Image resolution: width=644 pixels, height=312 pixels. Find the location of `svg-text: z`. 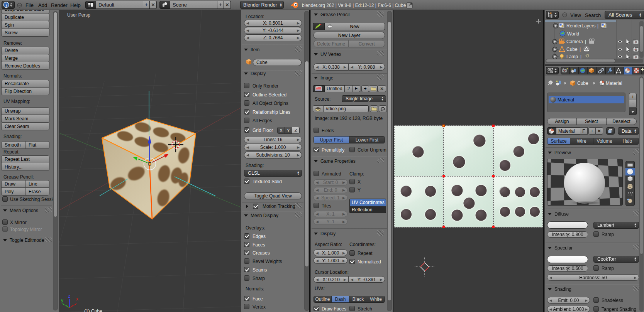

svg-text: z is located at coordinates (69, 296).